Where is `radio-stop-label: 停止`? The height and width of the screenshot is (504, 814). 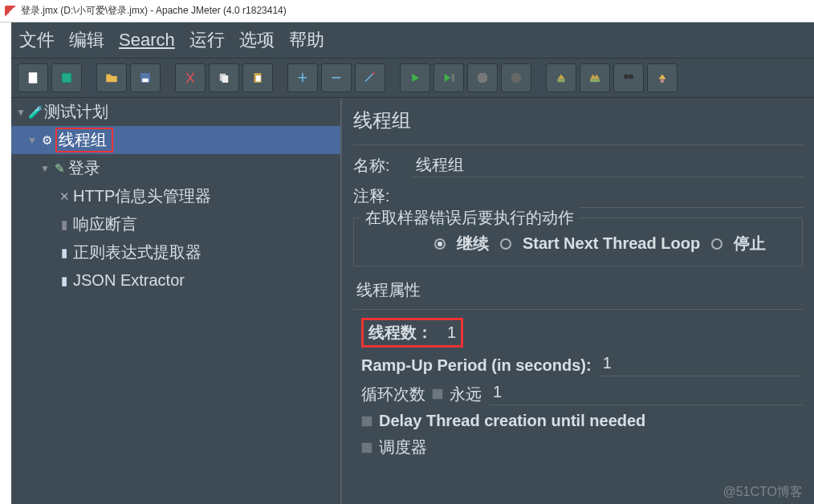 radio-stop-label: 停止 is located at coordinates (750, 244).